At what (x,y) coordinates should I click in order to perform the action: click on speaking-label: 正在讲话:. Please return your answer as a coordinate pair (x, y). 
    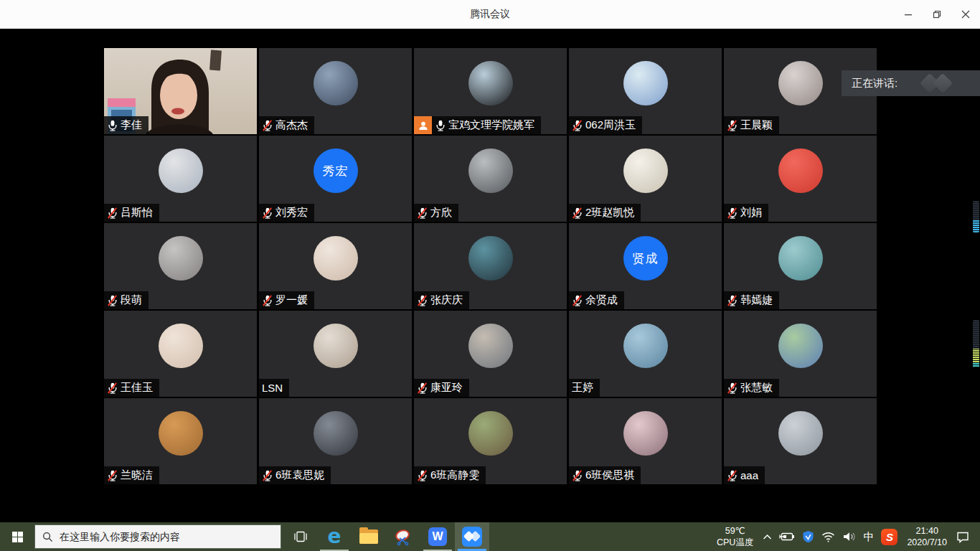
    Looking at the image, I should click on (875, 83).